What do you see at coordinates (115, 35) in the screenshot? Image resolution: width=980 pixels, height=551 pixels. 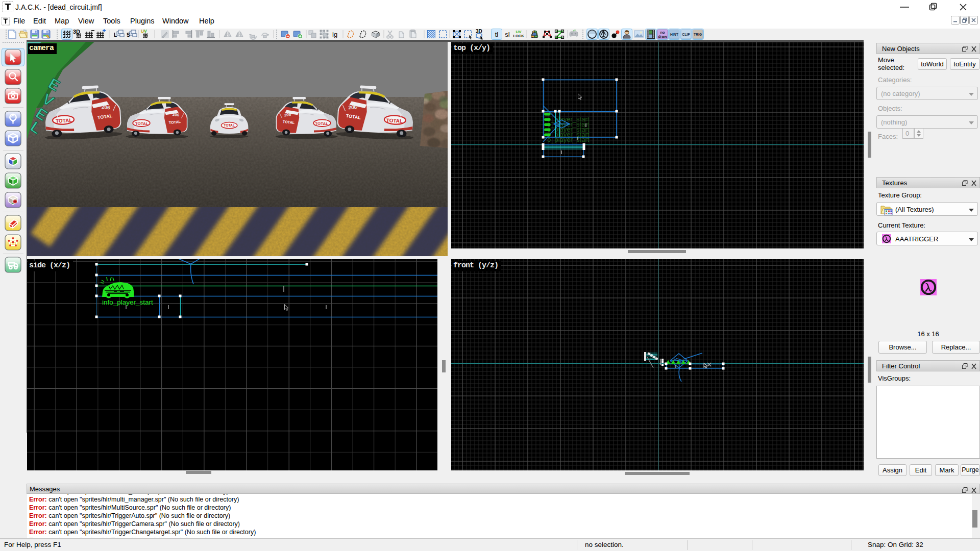 I see `svg-text: L` at bounding box center [115, 35].